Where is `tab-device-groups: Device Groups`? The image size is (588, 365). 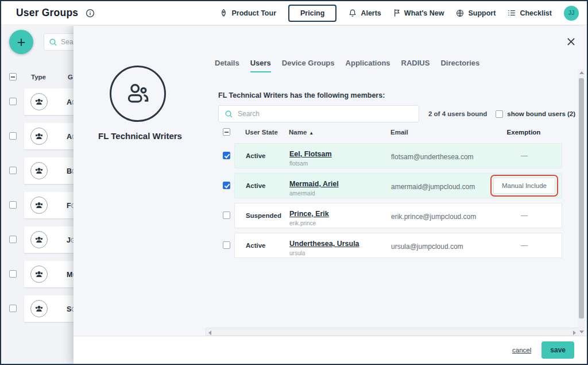 tab-device-groups: Device Groups is located at coordinates (308, 66).